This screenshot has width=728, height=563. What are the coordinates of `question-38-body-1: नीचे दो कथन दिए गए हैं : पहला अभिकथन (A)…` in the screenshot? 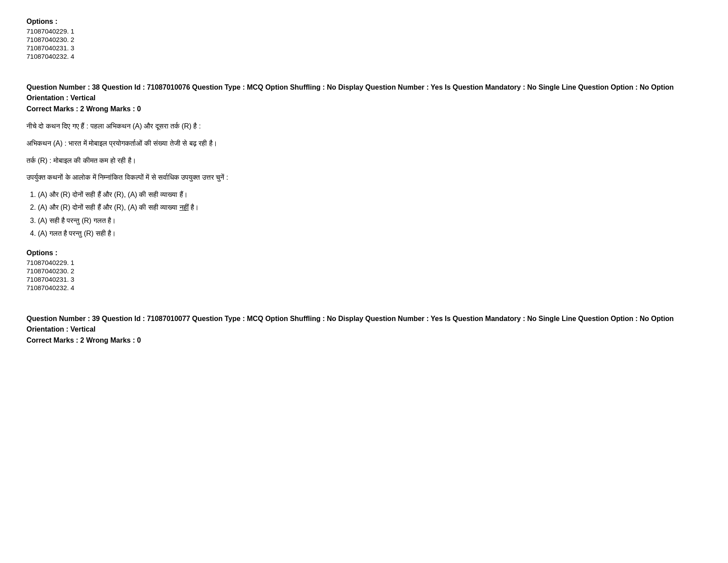 It's located at (364, 126).